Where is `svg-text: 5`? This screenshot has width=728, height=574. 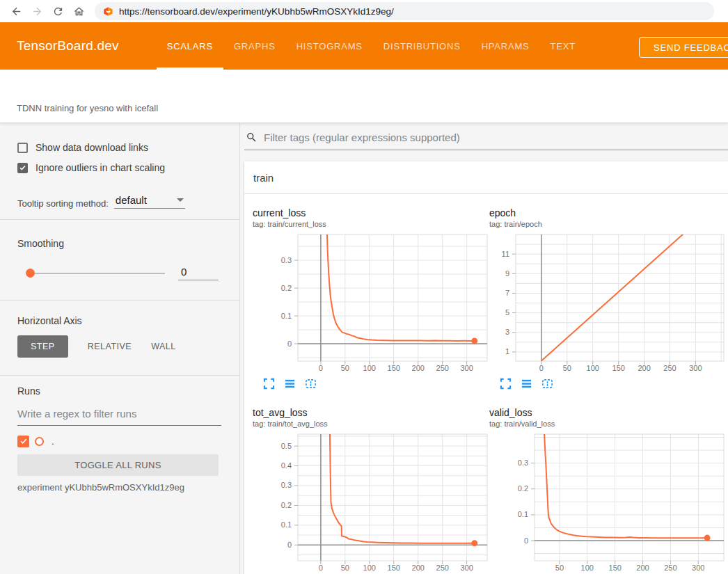 svg-text: 5 is located at coordinates (507, 312).